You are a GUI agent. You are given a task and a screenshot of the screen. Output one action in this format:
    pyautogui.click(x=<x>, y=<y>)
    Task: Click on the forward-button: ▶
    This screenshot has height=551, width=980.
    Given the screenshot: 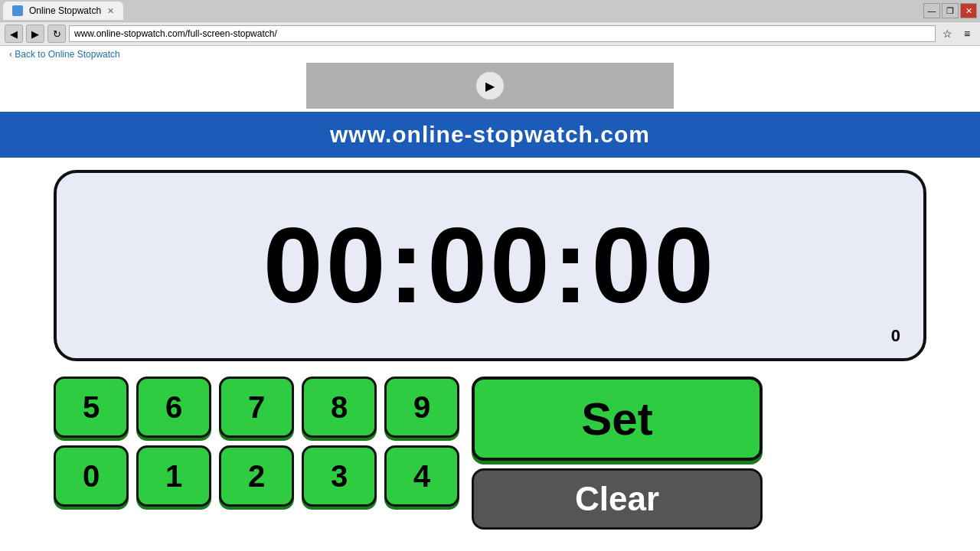 What is the action you would take?
    pyautogui.click(x=35, y=34)
    